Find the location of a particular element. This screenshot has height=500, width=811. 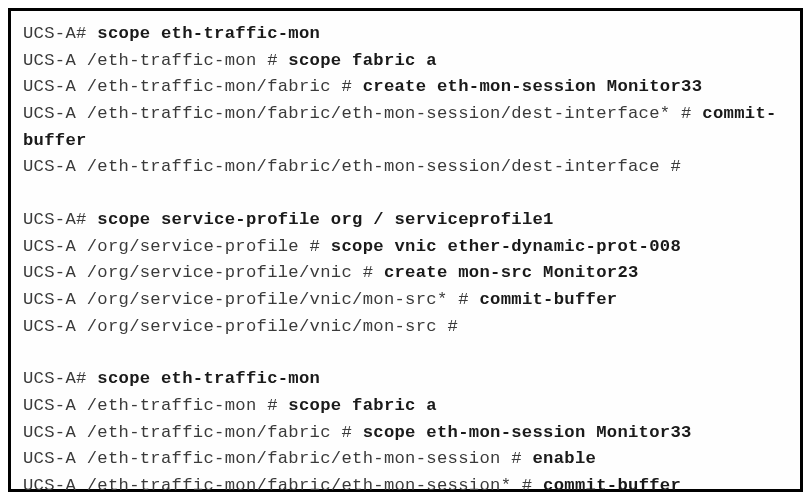

cli-prompt: UCS-A /org/service-profile/vnic/mon-src*… is located at coordinates (251, 300).